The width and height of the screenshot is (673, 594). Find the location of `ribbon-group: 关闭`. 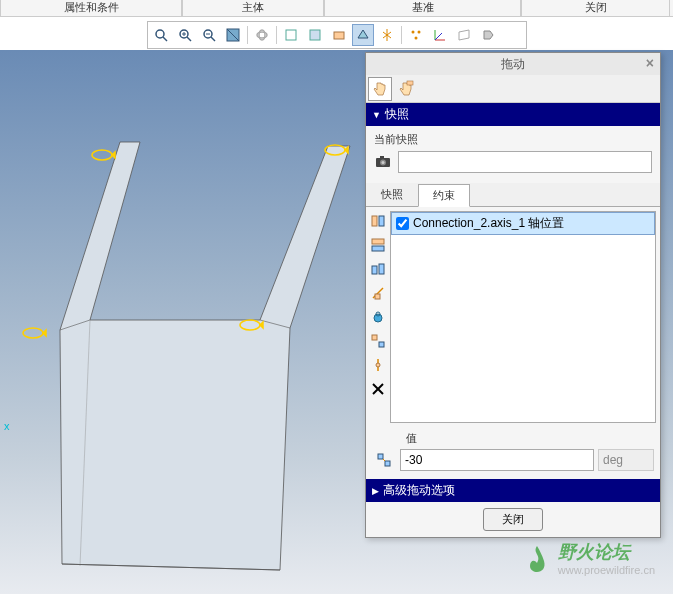

ribbon-group: 关闭 is located at coordinates (596, 8).